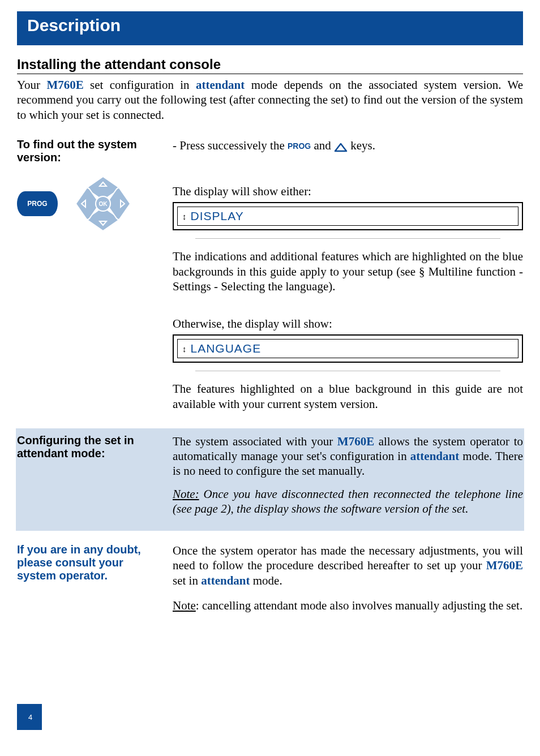 Image resolution: width=540 pixels, height=756 pixels. I want to click on press-keys-line: - Press successively the PROG and keys., so click(348, 145).